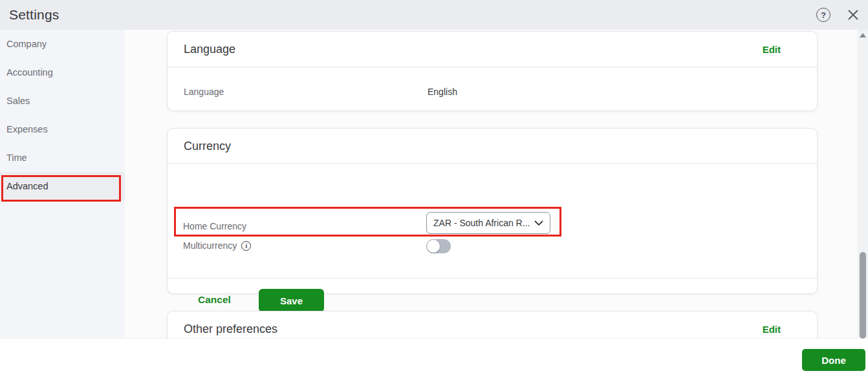 This screenshot has width=868, height=380. I want to click on chevron-down-icon, so click(539, 224).